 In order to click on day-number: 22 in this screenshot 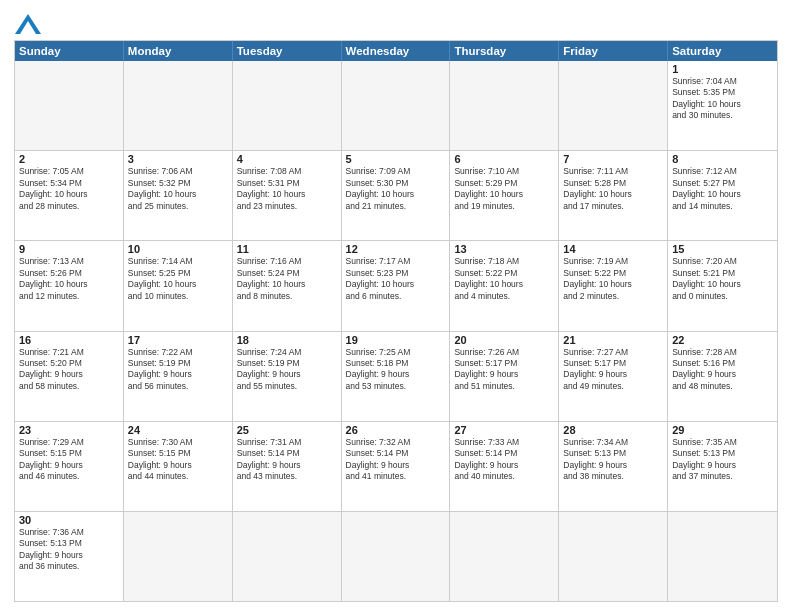, I will do `click(722, 340)`.